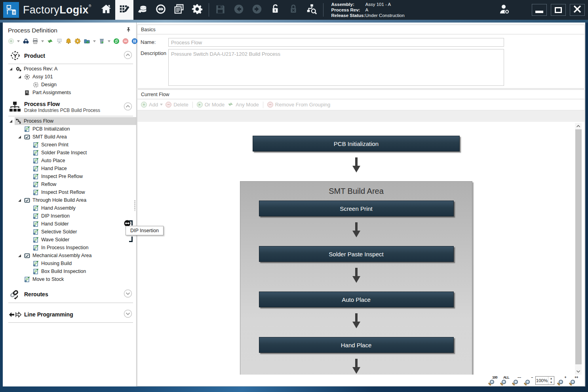  I want to click on tree-item-hand-assembly: Hand Assembly, so click(70, 208).